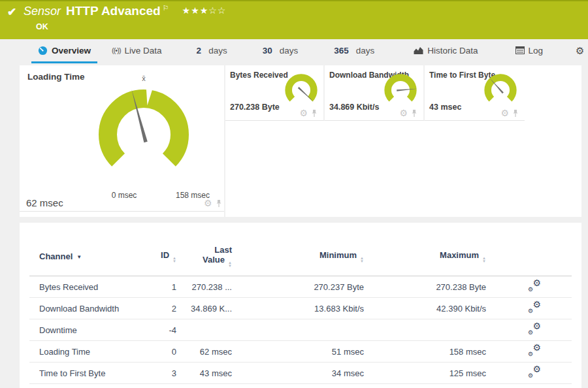 The image size is (588, 388). Describe the element at coordinates (418, 51) in the screenshot. I see `area-chart-icon` at that location.